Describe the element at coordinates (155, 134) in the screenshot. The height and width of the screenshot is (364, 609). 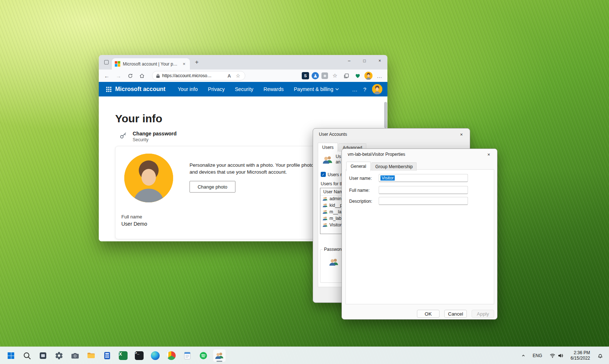
I see `change-password-link: Change password` at that location.